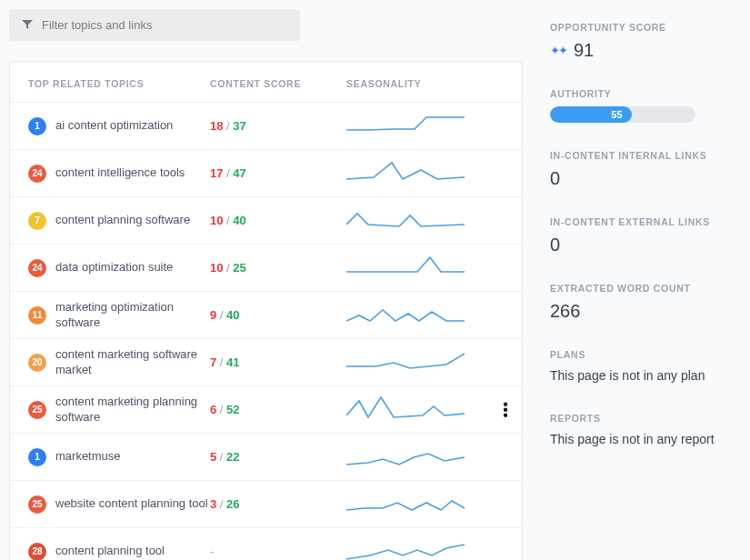  I want to click on authority-value: 55, so click(616, 115).